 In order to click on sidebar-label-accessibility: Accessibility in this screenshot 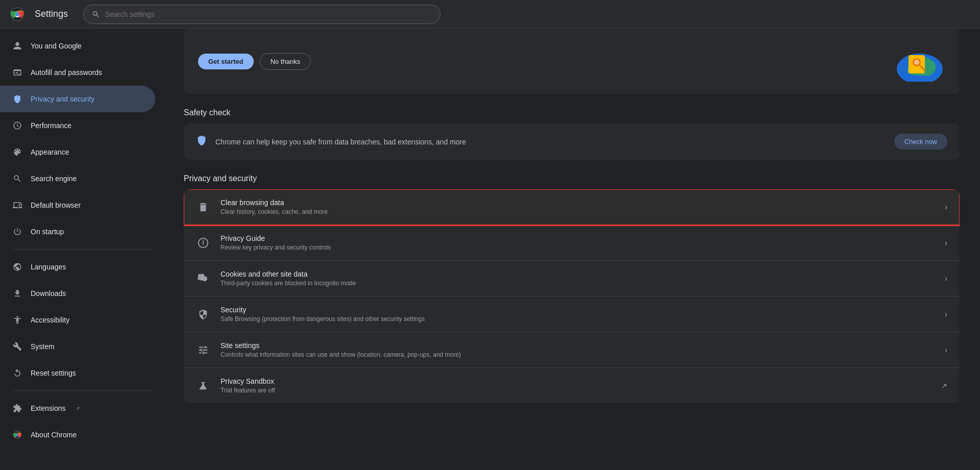, I will do `click(50, 320)`.